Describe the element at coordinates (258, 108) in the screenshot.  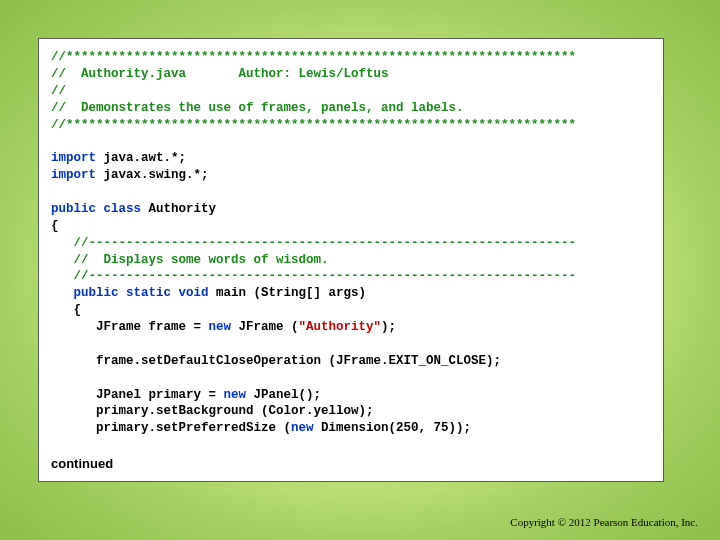
I see `comment-line: // Demonstrates the use of frames, panel…` at that location.